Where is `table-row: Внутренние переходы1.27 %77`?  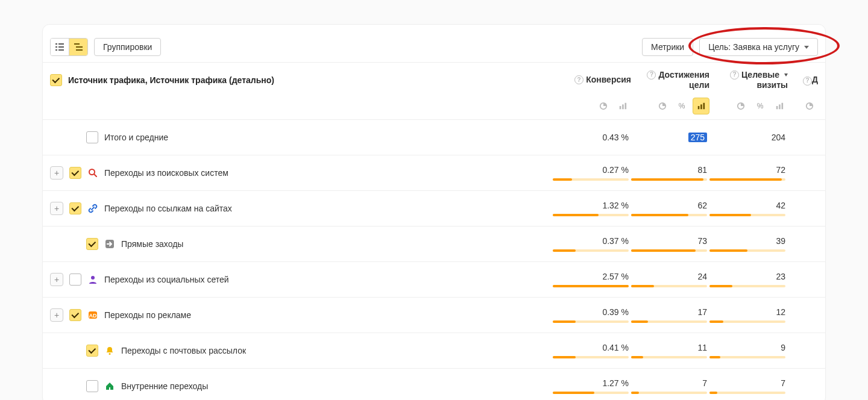 table-row: Внутренние переходы1.27 %77 is located at coordinates (434, 384).